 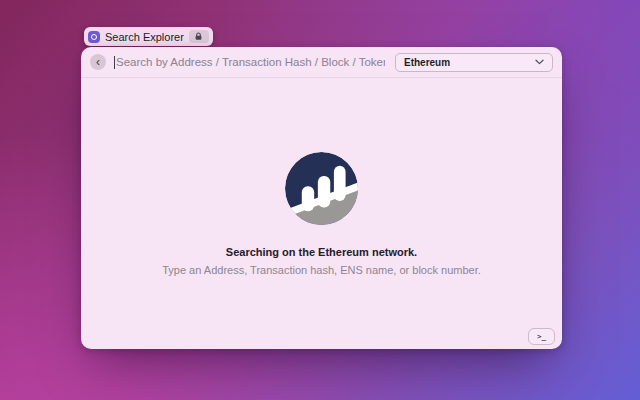 I want to click on network-select-value: Ethereum, so click(x=427, y=62).